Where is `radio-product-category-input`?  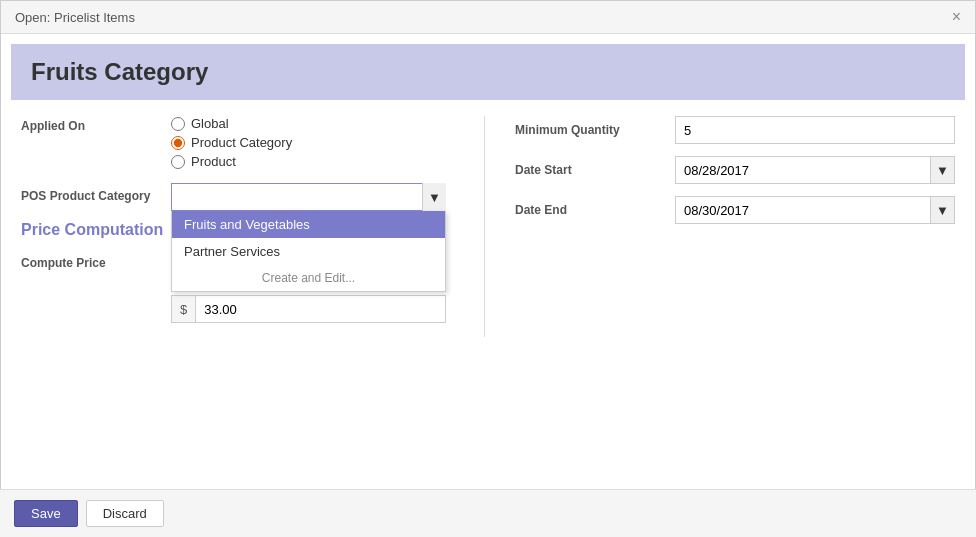 radio-product-category-input is located at coordinates (178, 143).